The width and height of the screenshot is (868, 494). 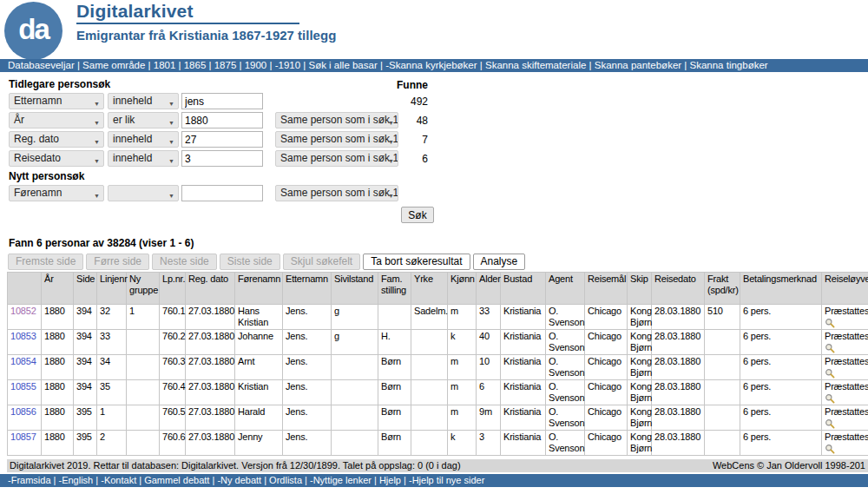 I want to click on cell-lp-nr: 760.2, so click(x=173, y=342).